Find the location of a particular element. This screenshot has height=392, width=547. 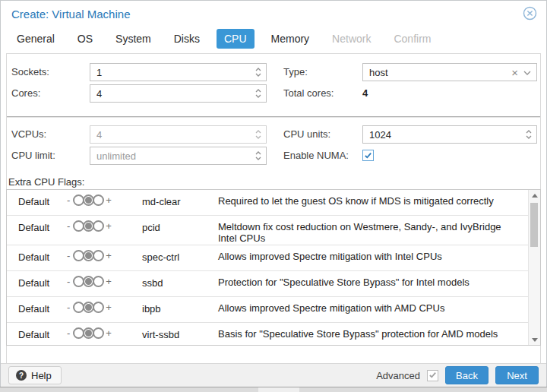

background-page-strip is located at coordinates (274, 389).